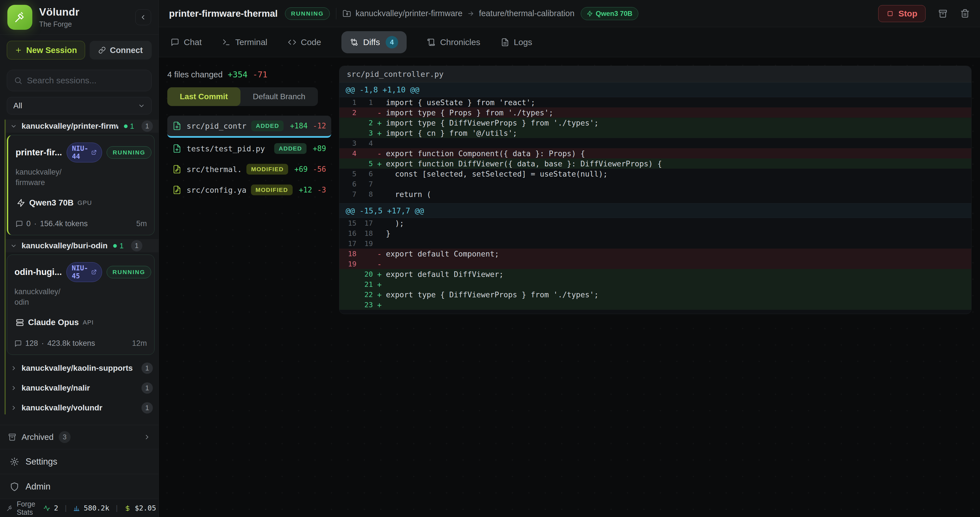 The height and width of the screenshot is (517, 980). Describe the element at coordinates (374, 42) in the screenshot. I see `tab-diffs: Diffs4` at that location.